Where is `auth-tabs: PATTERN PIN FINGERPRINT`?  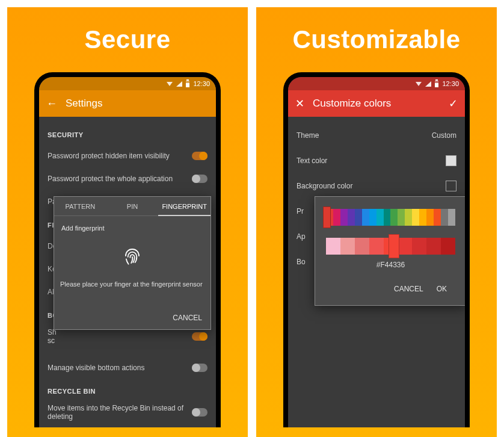 auth-tabs: PATTERN PIN FINGERPRINT is located at coordinates (132, 206).